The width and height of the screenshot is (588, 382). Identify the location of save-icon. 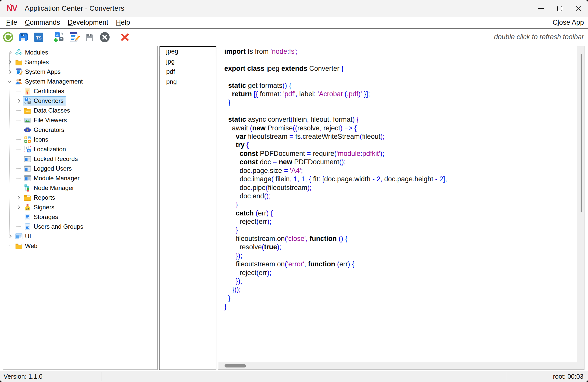
(89, 37).